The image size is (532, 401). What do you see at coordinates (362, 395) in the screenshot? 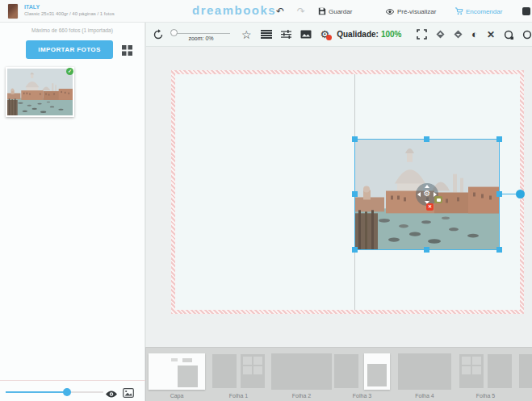
I see `page-label-folha3: Folha 3` at bounding box center [362, 395].